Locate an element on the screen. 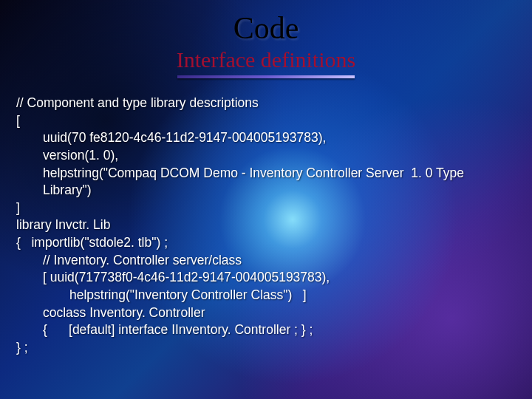  code-line: { importlib("stdole2. tlb") ; is located at coordinates (264, 243).